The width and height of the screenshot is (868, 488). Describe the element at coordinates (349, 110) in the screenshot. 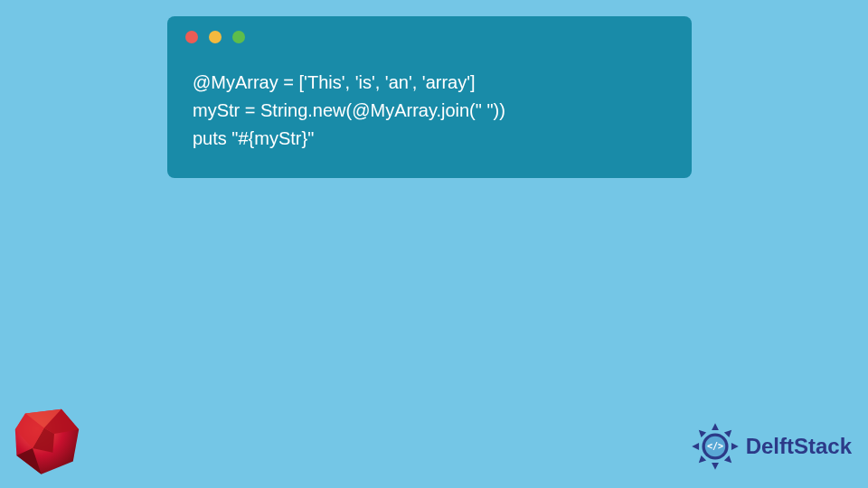

I see `code-line: myStr = String.new(@MyArray.join(" "))` at that location.